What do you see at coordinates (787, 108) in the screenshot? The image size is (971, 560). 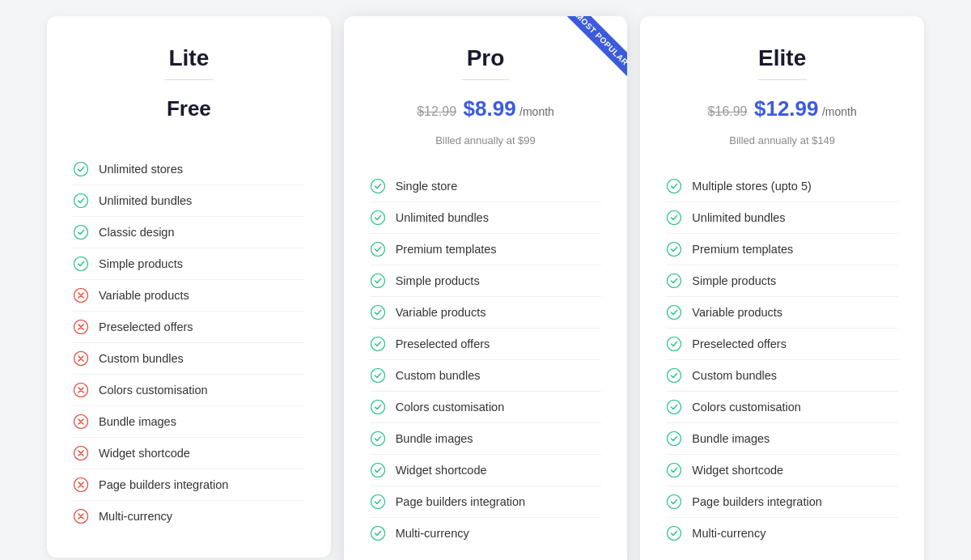 I see `price-discounted: $12.99` at bounding box center [787, 108].